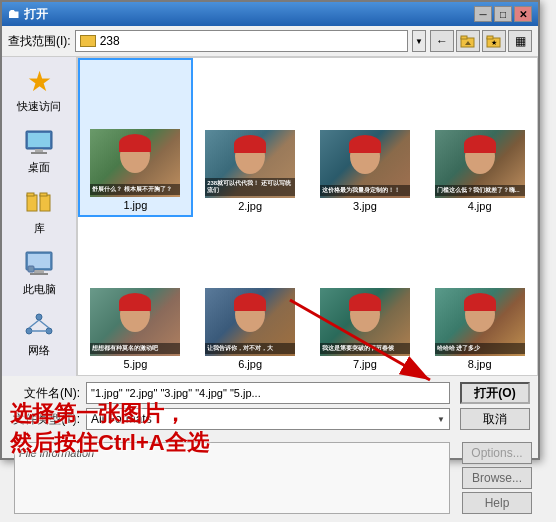  I want to click on back-button: ←, so click(442, 41).